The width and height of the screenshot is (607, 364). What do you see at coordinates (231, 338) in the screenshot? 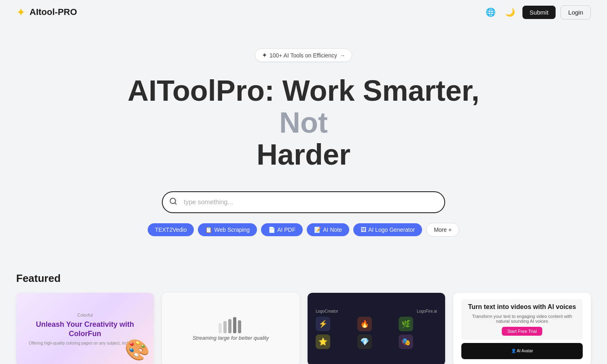
I see `card-streaming-text: Streaming large for better quality` at bounding box center [231, 338].